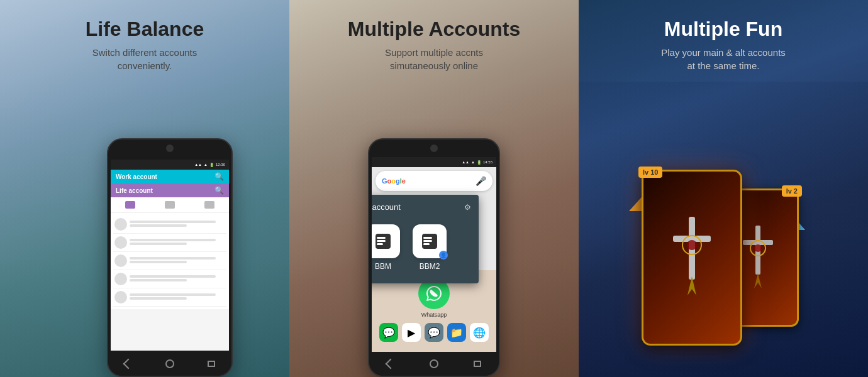 This screenshot has width=868, height=377. Describe the element at coordinates (391, 364) in the screenshot. I see `nav2-back-button` at that location.